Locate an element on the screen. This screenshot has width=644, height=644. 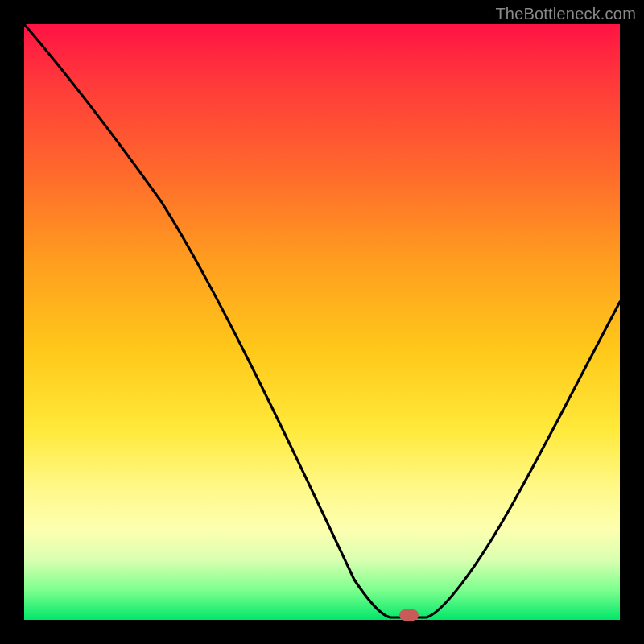
optimal-marker is located at coordinates (409, 615).